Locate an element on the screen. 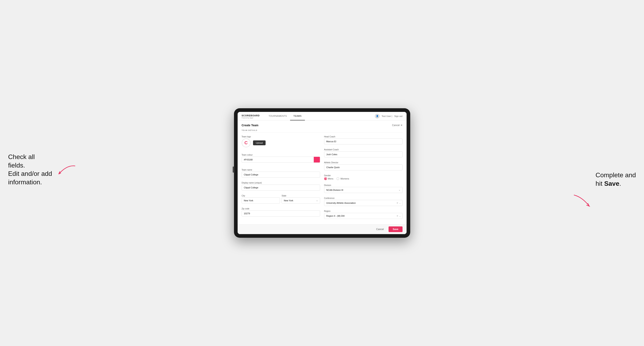 The width and height of the screenshot is (644, 346). zip-input is located at coordinates (281, 213).